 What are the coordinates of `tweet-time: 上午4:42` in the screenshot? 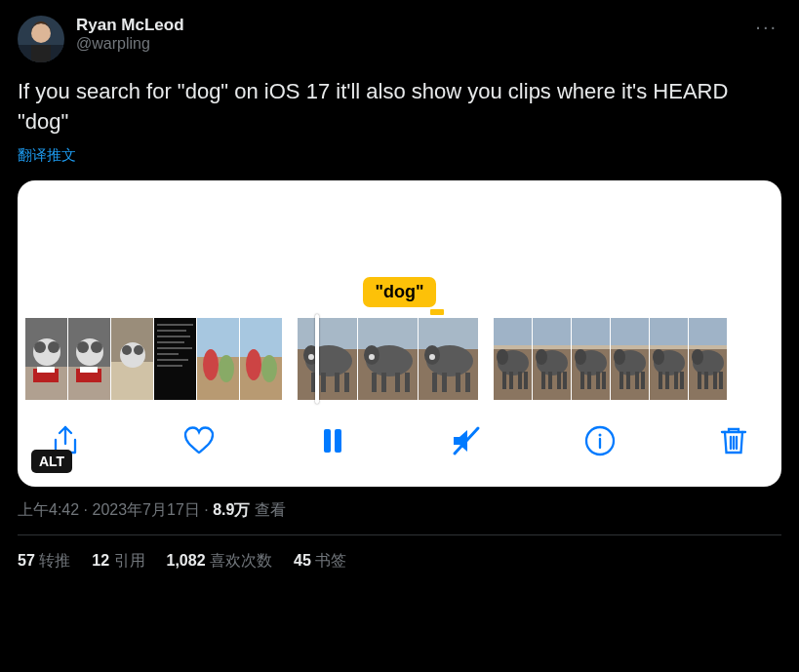 It's located at (49, 509).